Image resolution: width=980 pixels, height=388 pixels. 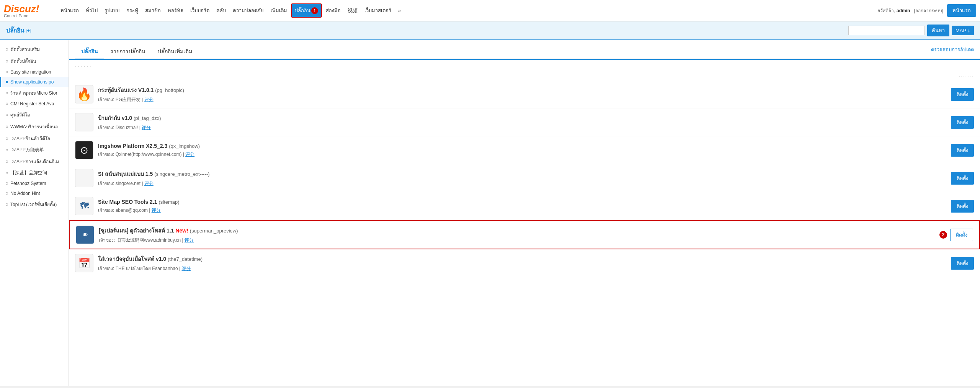 What do you see at coordinates (490, 11) in the screenshot?
I see `header: Discuz! Control Panel หน้าแรกทั่วไปรูปแบ…` at bounding box center [490, 11].